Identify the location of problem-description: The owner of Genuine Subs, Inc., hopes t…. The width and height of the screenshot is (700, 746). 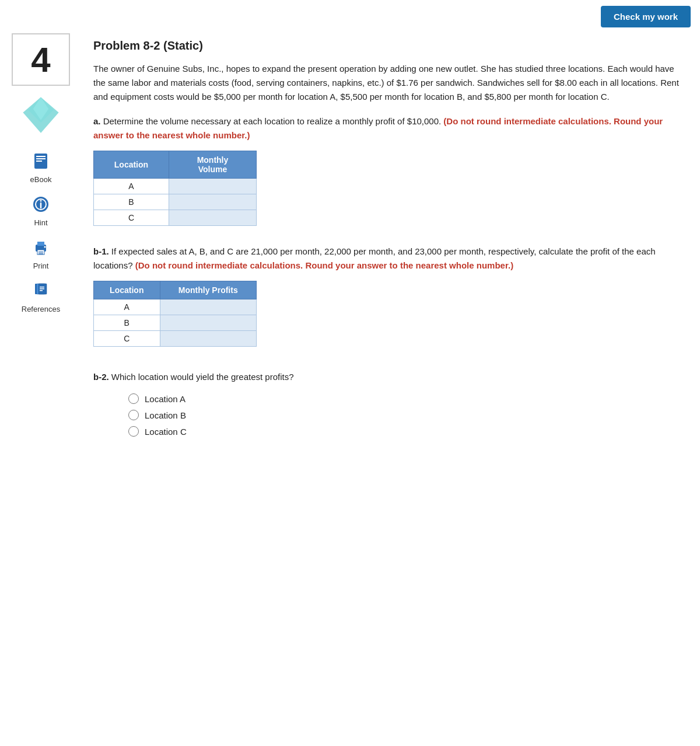
(388, 83).